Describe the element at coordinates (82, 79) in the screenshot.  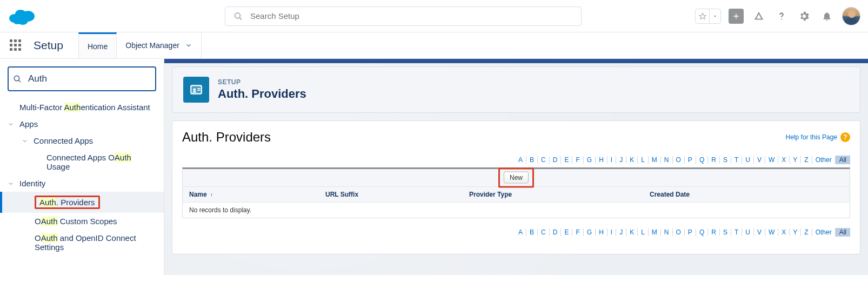
I see `quick-find-input` at that location.